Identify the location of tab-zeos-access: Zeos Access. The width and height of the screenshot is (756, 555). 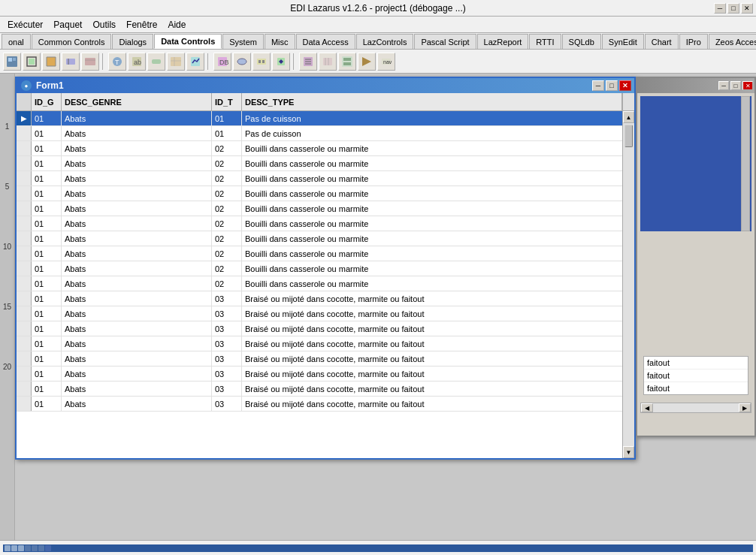
(732, 41).